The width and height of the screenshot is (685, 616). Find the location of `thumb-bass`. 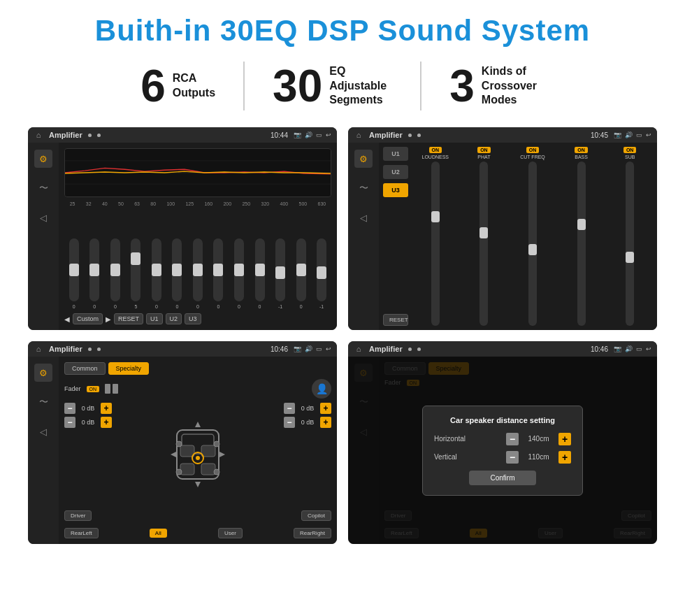

thumb-bass is located at coordinates (582, 224).